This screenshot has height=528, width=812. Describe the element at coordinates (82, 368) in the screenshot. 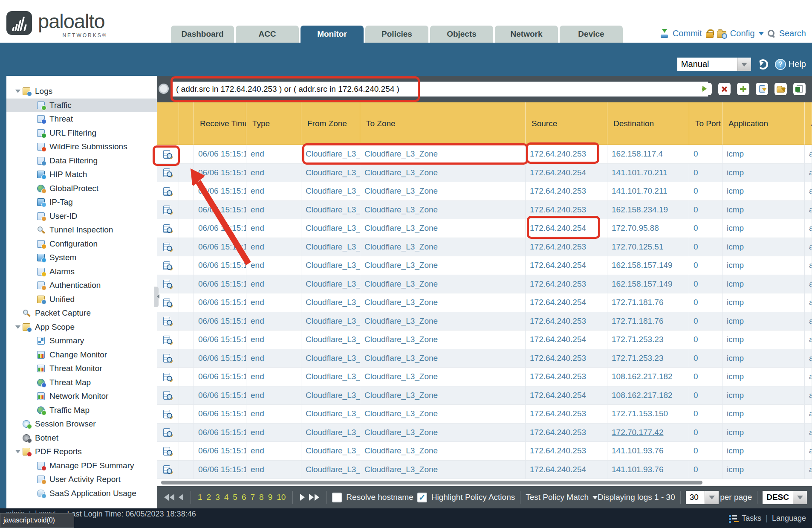

I see `sidebar-item-threat-monitor: Threat Monitor` at that location.